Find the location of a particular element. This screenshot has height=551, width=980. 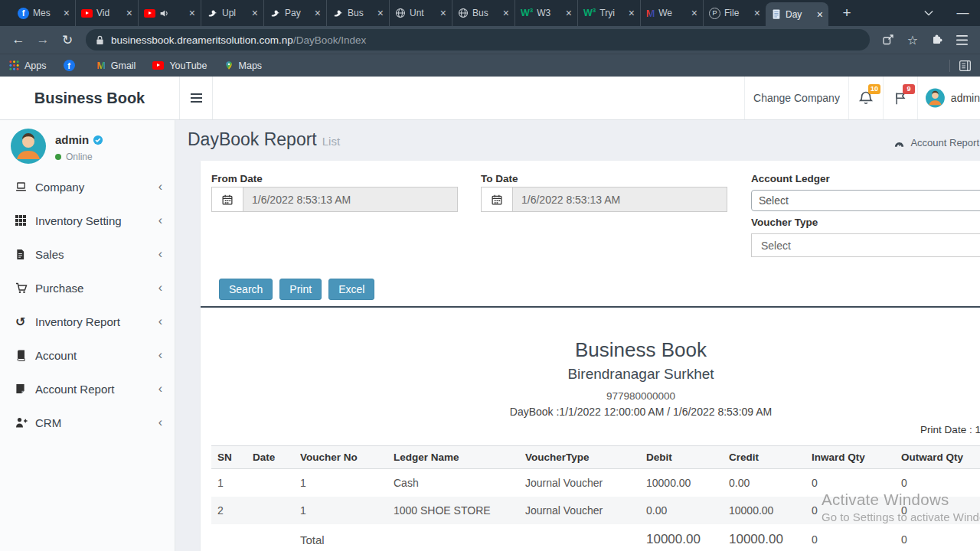

reading-list-panel-icon is located at coordinates (965, 66).